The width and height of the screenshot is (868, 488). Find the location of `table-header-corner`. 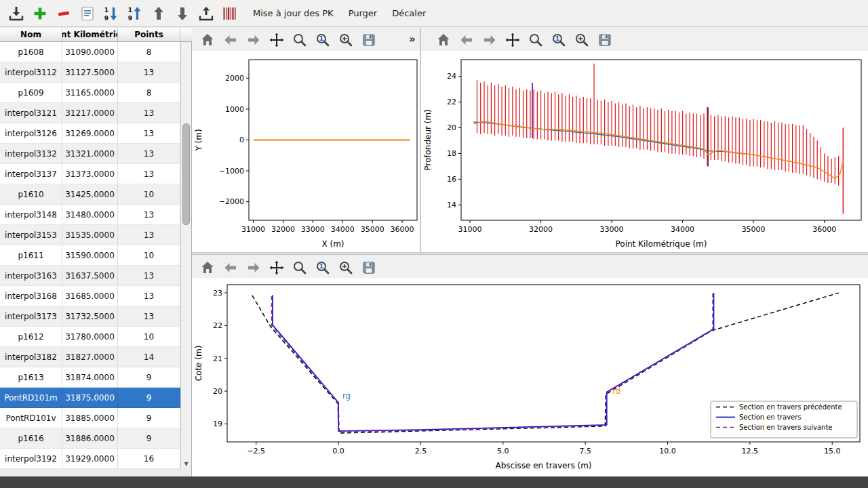

table-header-corner is located at coordinates (186, 35).